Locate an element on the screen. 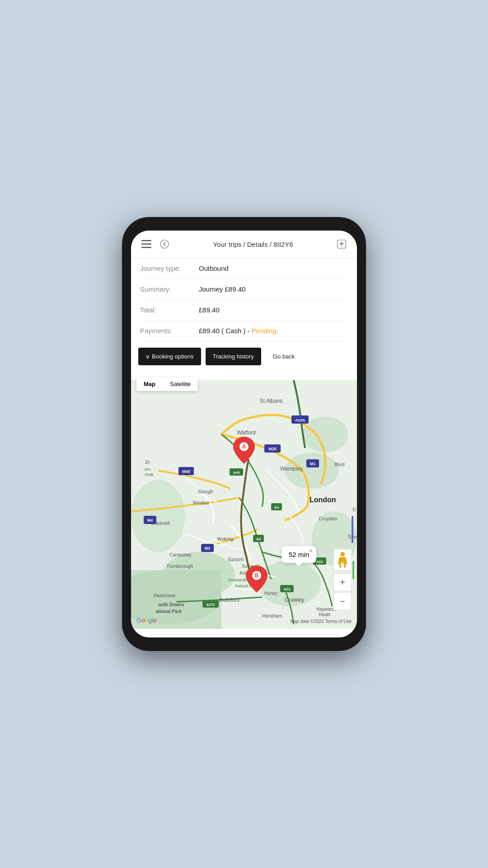  zoom-out-button: − is located at coordinates (343, 601).